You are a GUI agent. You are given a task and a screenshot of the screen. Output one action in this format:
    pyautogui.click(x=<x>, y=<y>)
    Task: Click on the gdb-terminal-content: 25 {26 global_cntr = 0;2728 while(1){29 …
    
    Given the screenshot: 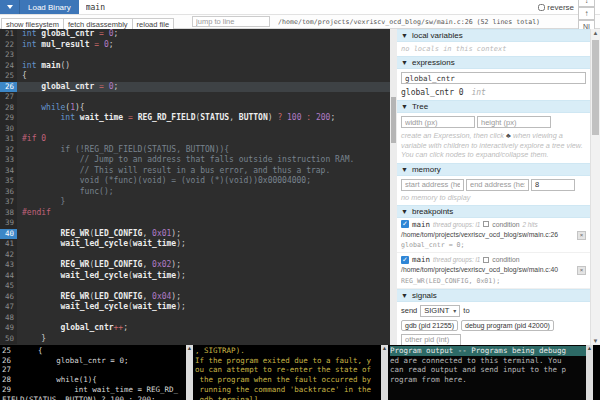 What is the action you would take?
    pyautogui.click(x=93, y=372)
    